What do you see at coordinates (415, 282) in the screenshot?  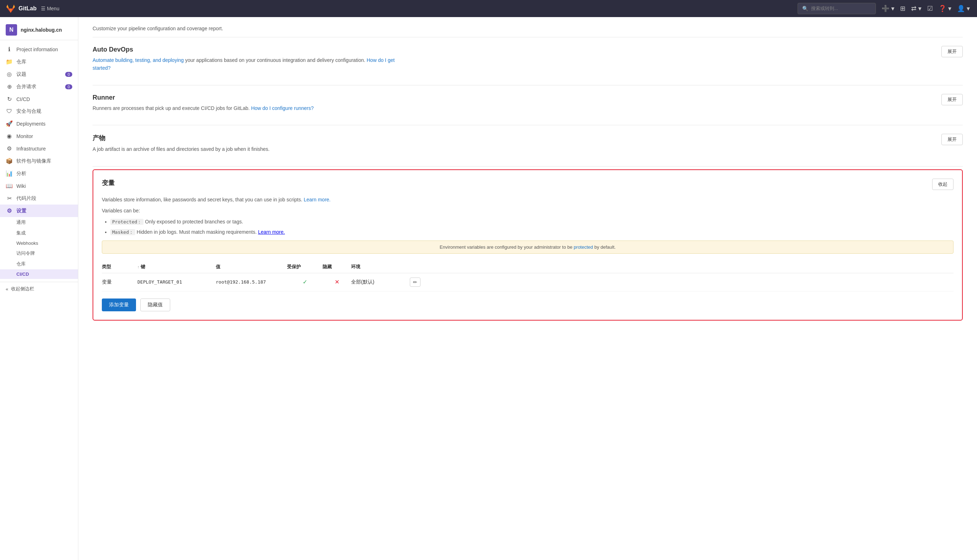 I see `row-actions: ✏` at bounding box center [415, 282].